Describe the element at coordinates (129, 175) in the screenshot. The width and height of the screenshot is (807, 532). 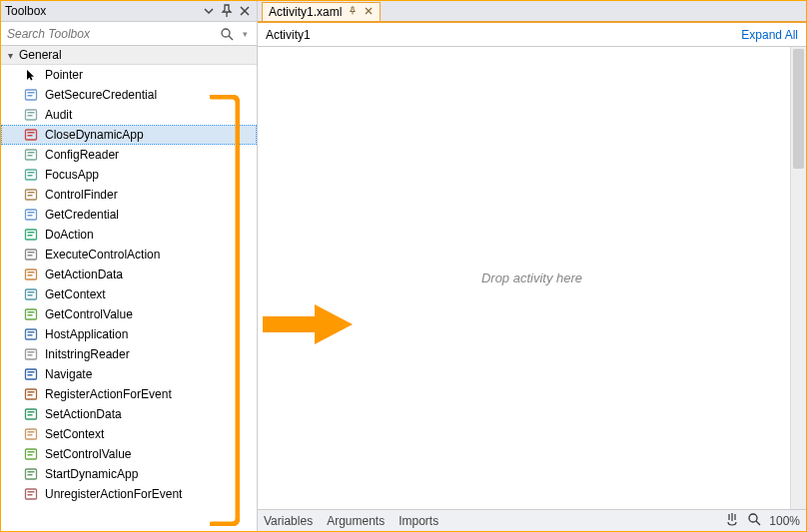
I see `toolbox-item-focusapp: FocusApp` at that location.